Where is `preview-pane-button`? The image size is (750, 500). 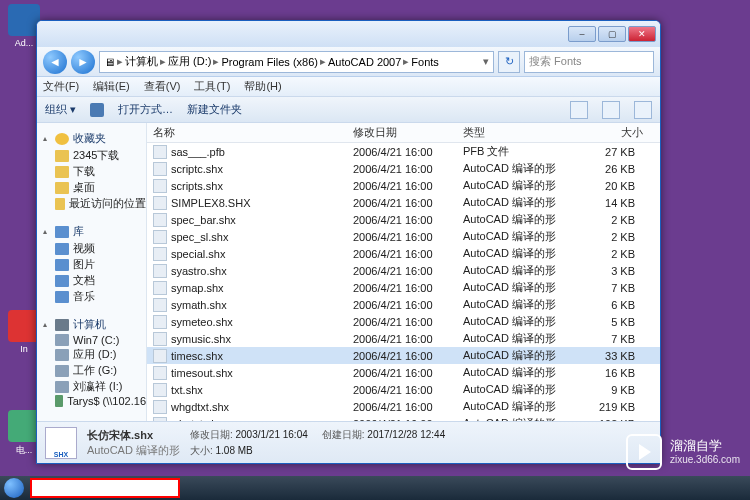 preview-pane-button is located at coordinates (611, 110).